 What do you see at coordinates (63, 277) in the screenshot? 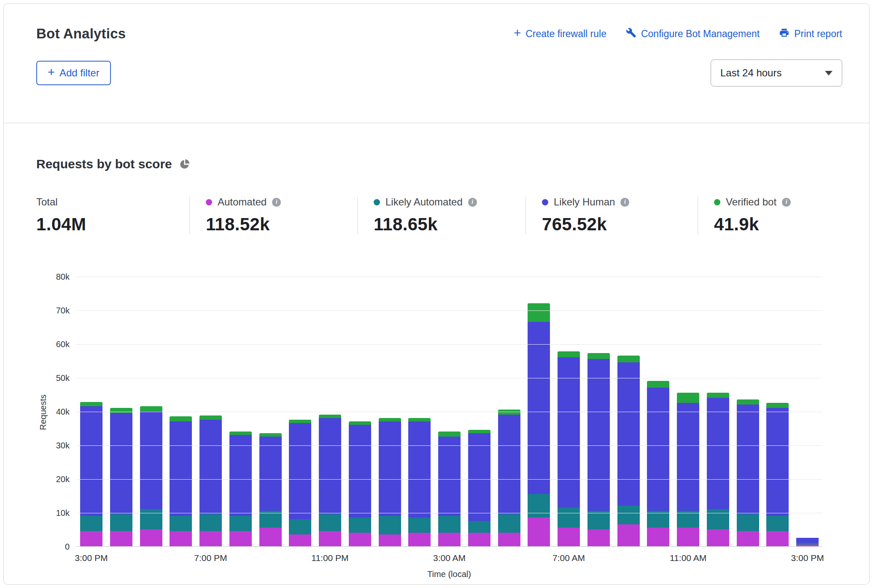
I see `y-tick-label: 80k` at bounding box center [63, 277].